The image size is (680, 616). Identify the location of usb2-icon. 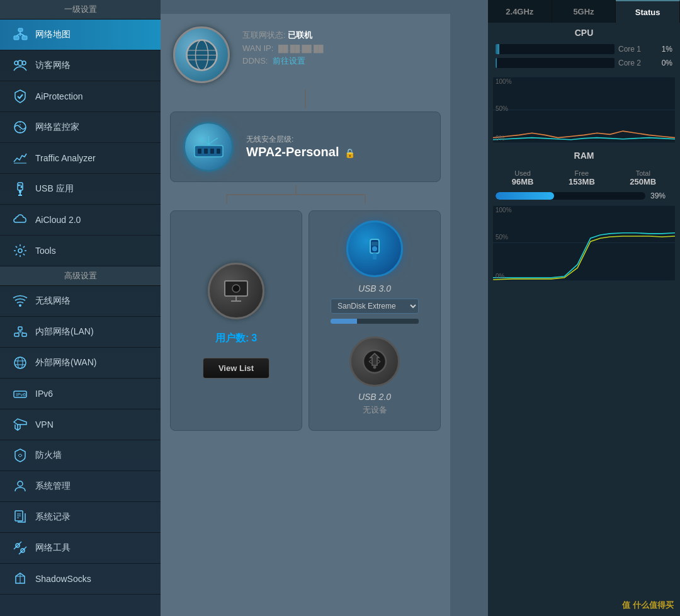
(375, 362).